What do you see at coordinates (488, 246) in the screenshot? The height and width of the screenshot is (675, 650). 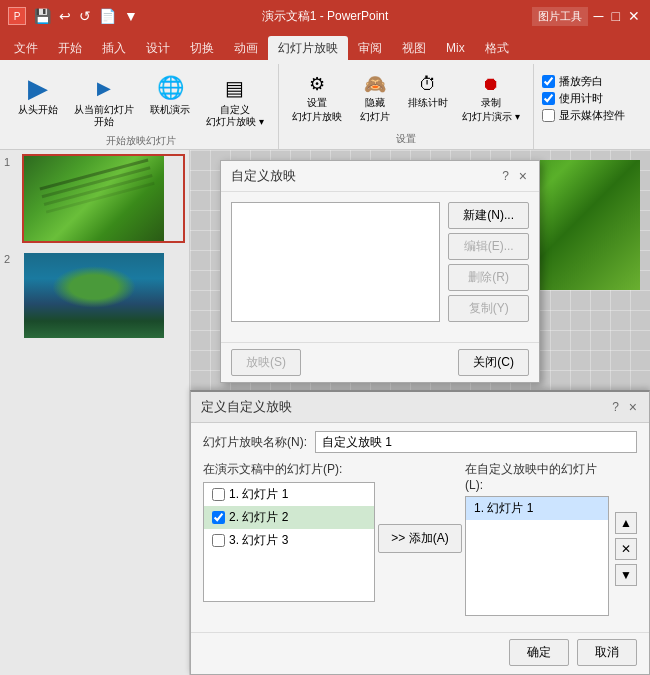 I see `edit-show-button: 编辑(E)...` at bounding box center [488, 246].